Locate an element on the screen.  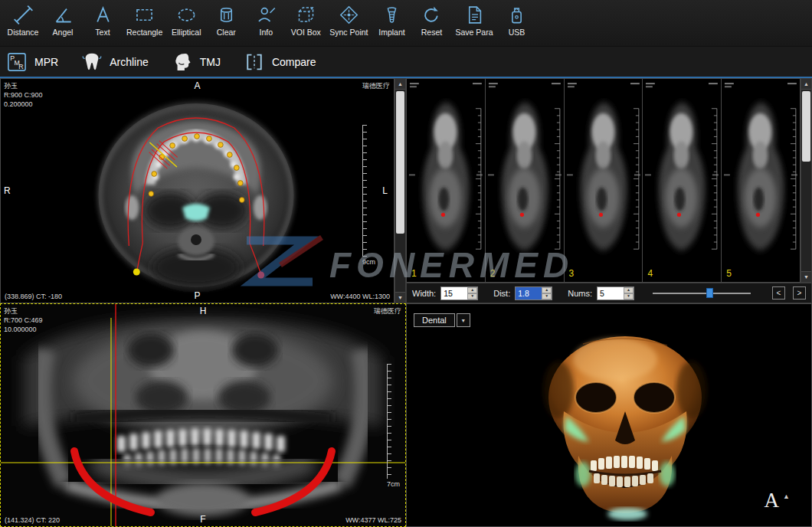
axial-orientation-top: A is located at coordinates (197, 86).